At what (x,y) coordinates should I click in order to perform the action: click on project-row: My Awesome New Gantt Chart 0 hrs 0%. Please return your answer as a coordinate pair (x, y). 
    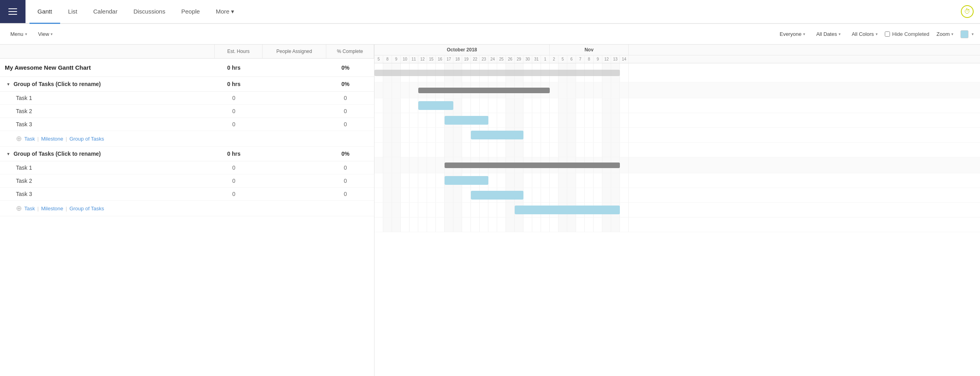
    Looking at the image, I should click on (187, 68).